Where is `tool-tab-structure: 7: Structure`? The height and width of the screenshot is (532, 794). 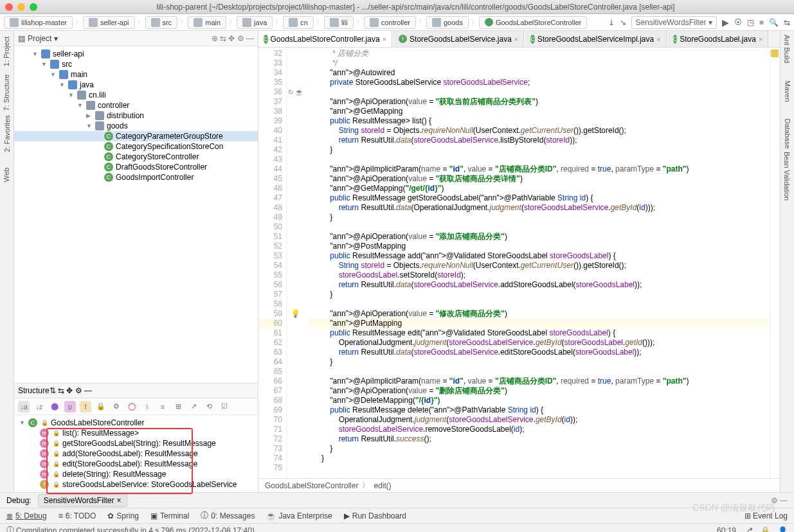
tool-tab-structure: 7: Structure is located at coordinates (7, 93).